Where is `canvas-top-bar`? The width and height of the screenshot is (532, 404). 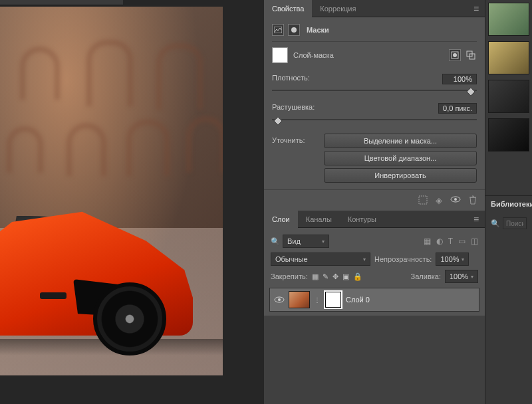 canvas-top-bar is located at coordinates (61, 3).